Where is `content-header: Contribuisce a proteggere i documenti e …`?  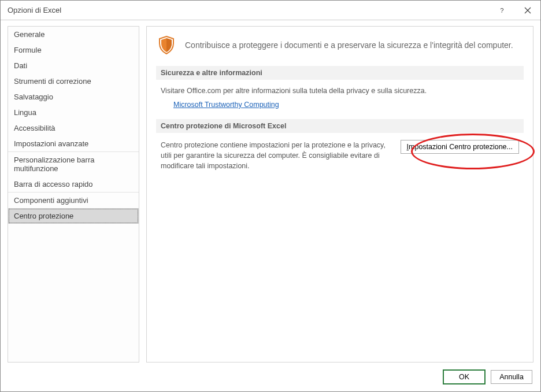 content-header: Contribuisce a proteggere i documenti e … is located at coordinates (340, 45).